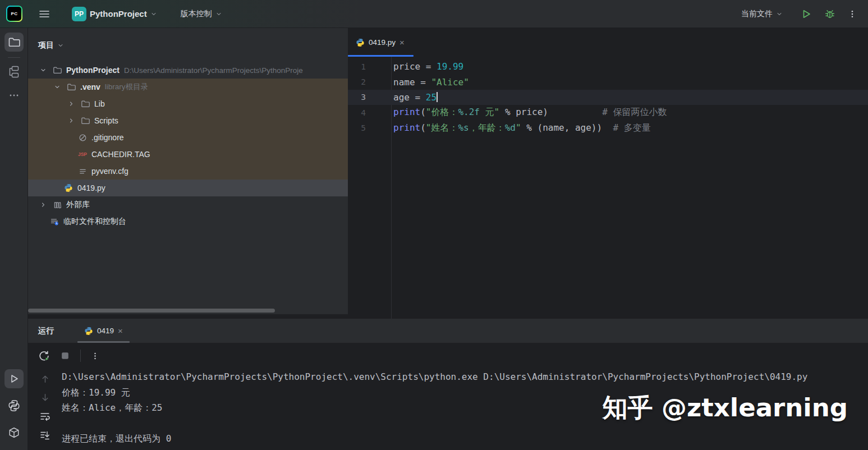 The height and width of the screenshot is (450, 868). What do you see at coordinates (91, 188) in the screenshot?
I see `tree-item-label: 0419.py` at bounding box center [91, 188].